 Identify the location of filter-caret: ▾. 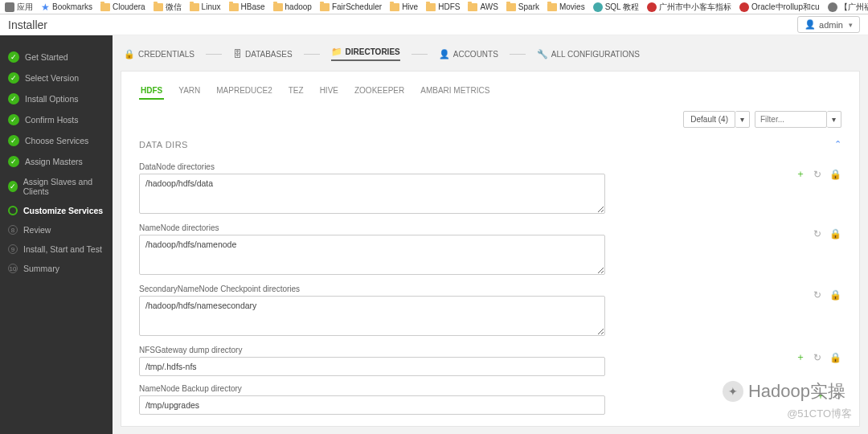
(834, 119).